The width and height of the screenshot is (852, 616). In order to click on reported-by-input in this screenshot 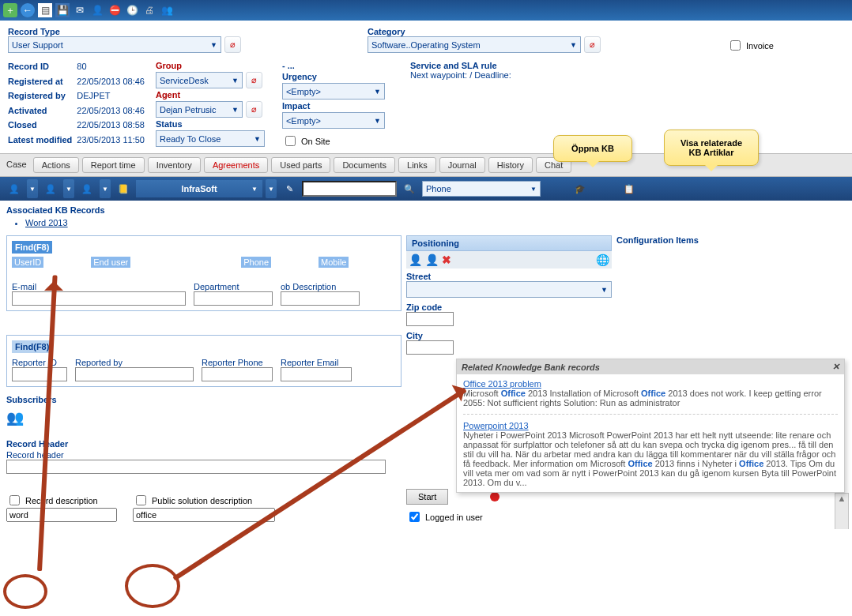, I will do `click(134, 374)`.